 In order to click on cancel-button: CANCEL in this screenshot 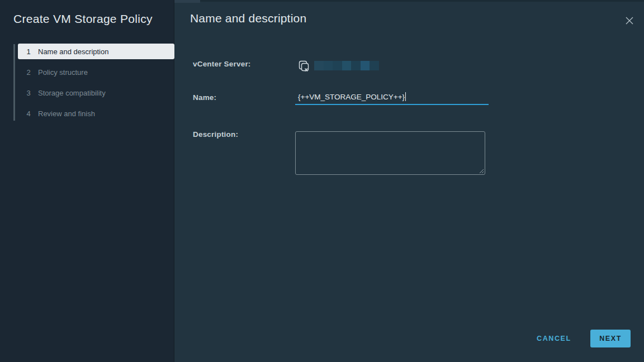, I will do `click(554, 339)`.